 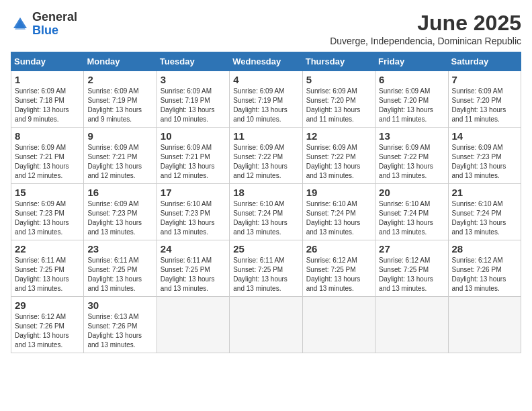 What do you see at coordinates (339, 99) in the screenshot?
I see `calendar-day-cell: 5 Sunrise: 6:09 AMSunset: 7:20 PMDayligh…` at bounding box center [339, 99].